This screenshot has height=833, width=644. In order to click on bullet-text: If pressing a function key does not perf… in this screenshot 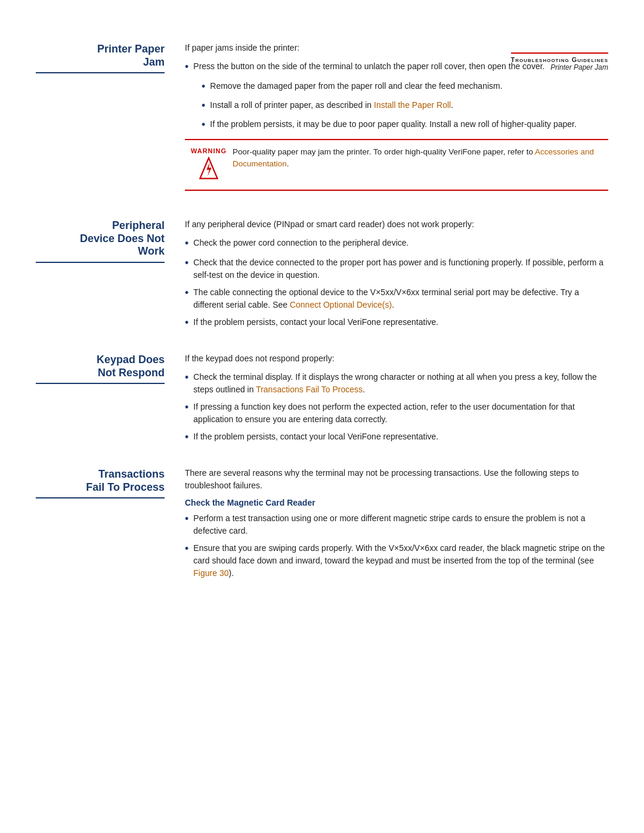, I will do `click(401, 413)`.